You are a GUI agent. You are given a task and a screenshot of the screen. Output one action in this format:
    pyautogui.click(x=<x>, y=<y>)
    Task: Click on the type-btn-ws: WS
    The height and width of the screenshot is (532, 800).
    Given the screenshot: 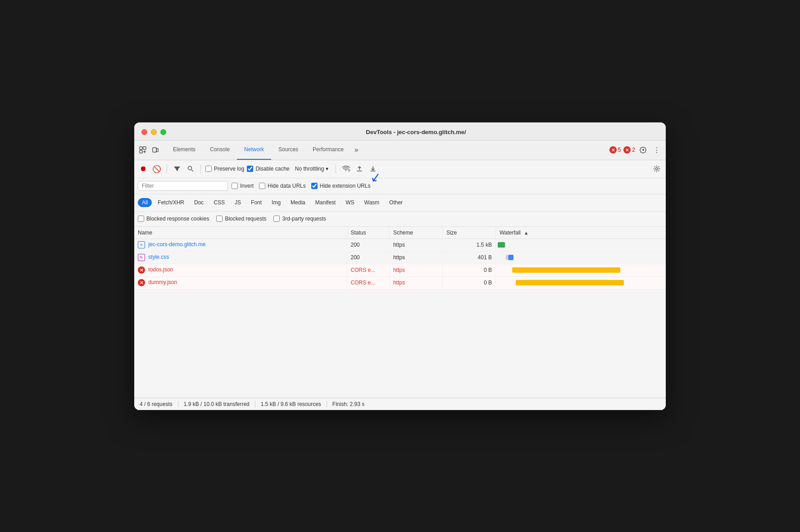 What is the action you would take?
    pyautogui.click(x=350, y=203)
    